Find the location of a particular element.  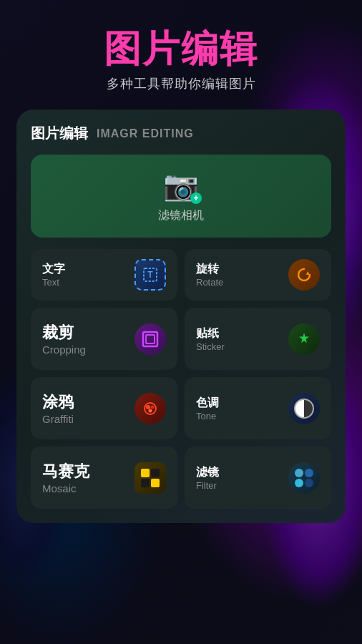

tool-crop: 裁剪 Cropping is located at coordinates (104, 339).